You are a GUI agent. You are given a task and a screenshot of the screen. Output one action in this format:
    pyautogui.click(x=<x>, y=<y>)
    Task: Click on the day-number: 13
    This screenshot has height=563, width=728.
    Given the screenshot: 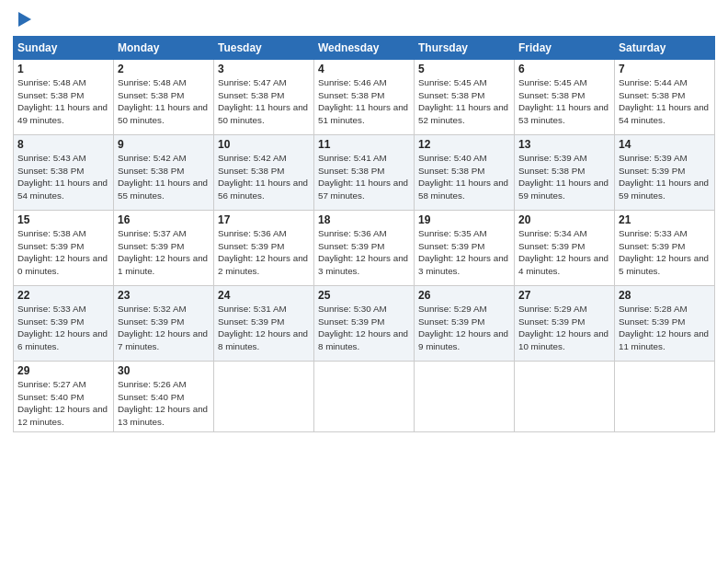 What is the action you would take?
    pyautogui.click(x=564, y=144)
    